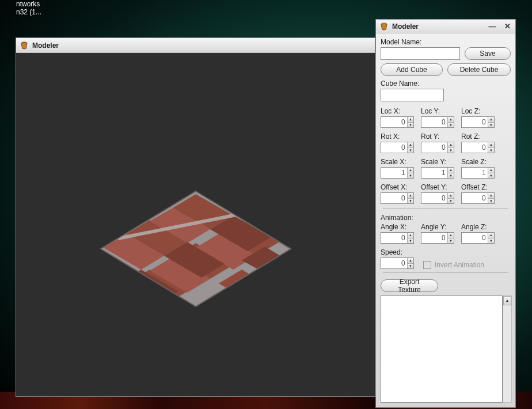  I want to click on offset-x-spinner: ▲▼, so click(397, 198).